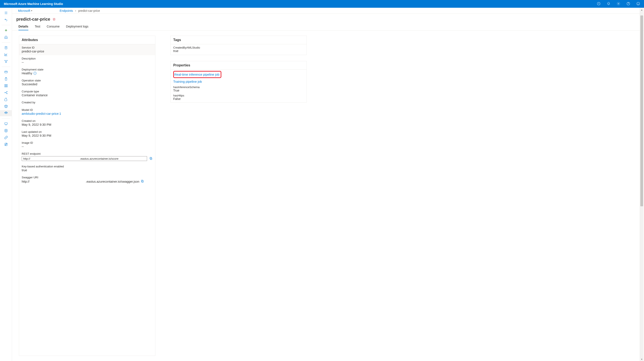 This screenshot has width=644, height=361. What do you see at coordinates (32, 11) in the screenshot?
I see `chevron-down-icon: ▾` at bounding box center [32, 11].